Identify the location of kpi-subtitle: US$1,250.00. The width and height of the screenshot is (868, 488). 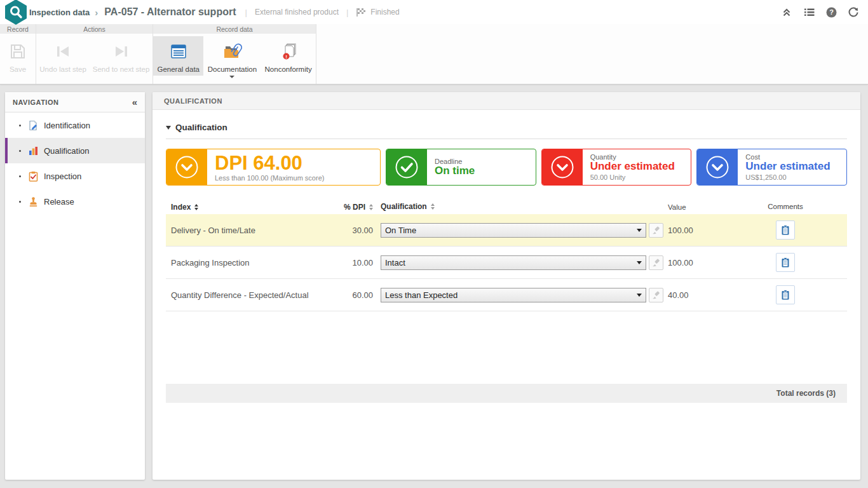
(788, 177).